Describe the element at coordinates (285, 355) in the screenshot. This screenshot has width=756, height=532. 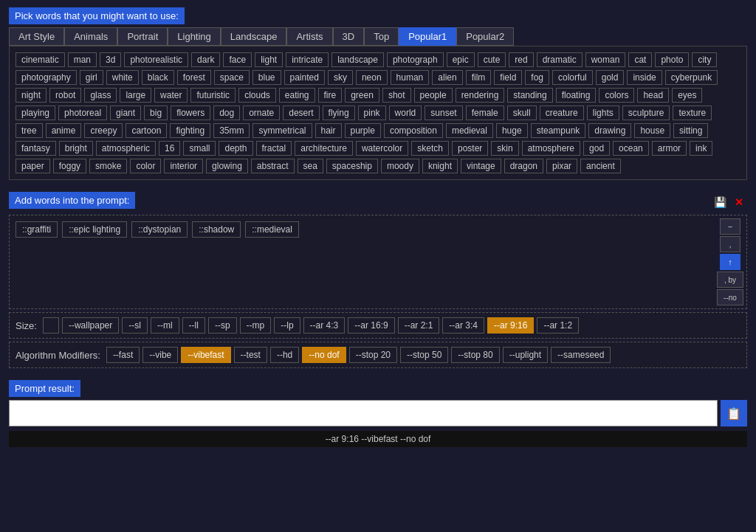
I see `algo-btn-hd: --hd` at that location.